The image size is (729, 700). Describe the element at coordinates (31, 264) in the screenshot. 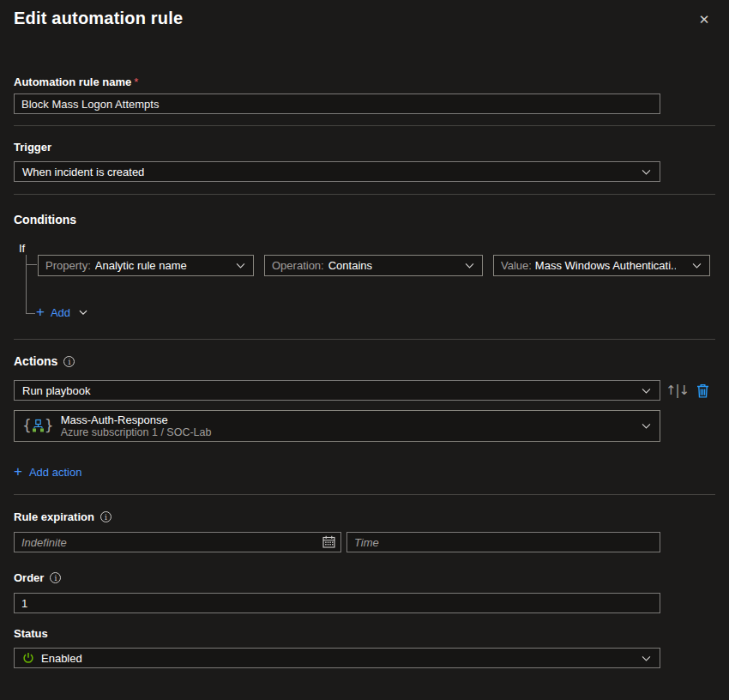

I see `tree-connector-branch` at that location.